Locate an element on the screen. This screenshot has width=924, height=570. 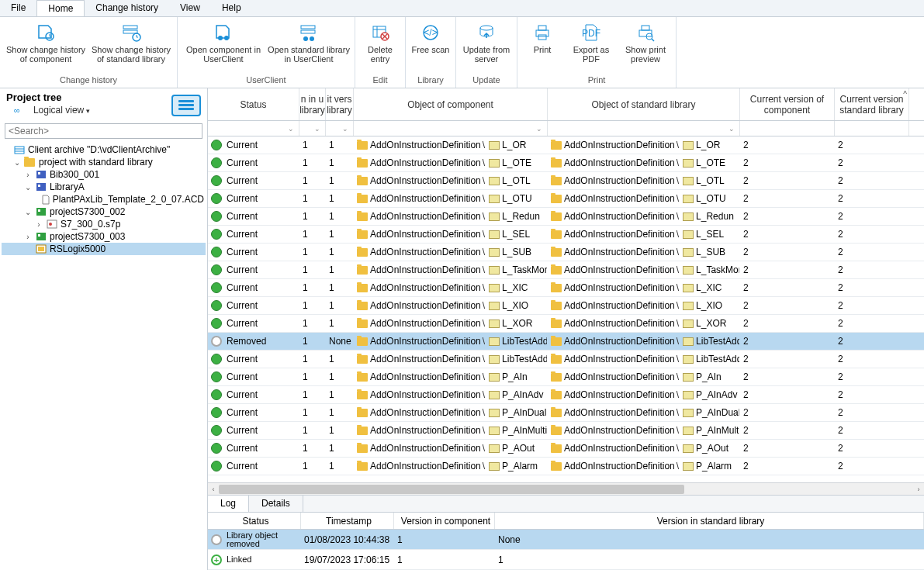
table-row: Current11AddOnInstructionDefinition\L_Re… is located at coordinates (566, 217).